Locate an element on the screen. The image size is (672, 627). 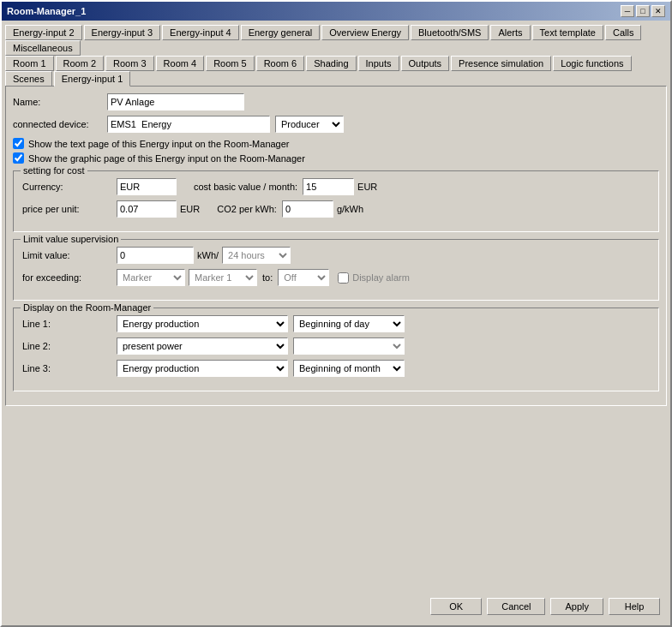
bottom-buttons: OK Cancel Apply Help is located at coordinates (545, 606).